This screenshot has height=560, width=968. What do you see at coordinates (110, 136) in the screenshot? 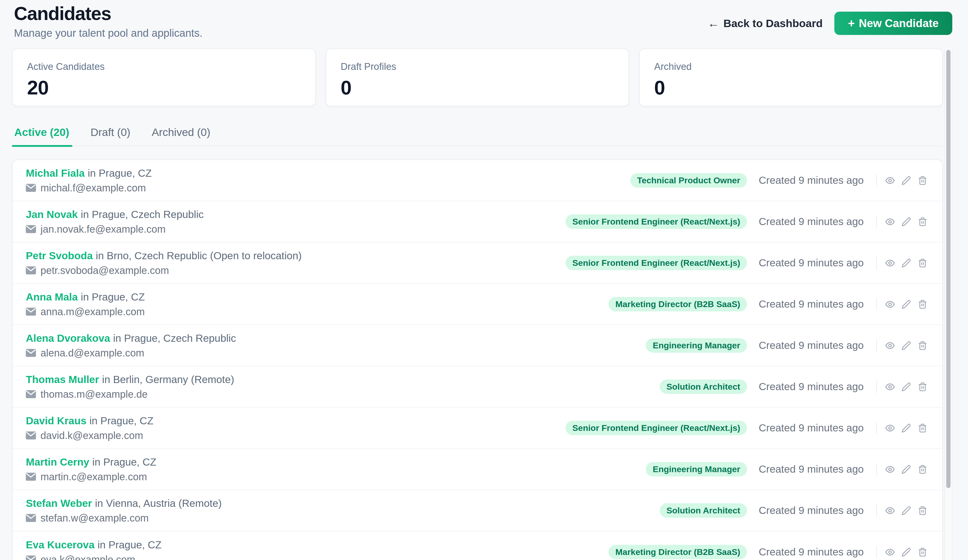
I see `tab-draft: Draft (0)` at bounding box center [110, 136].